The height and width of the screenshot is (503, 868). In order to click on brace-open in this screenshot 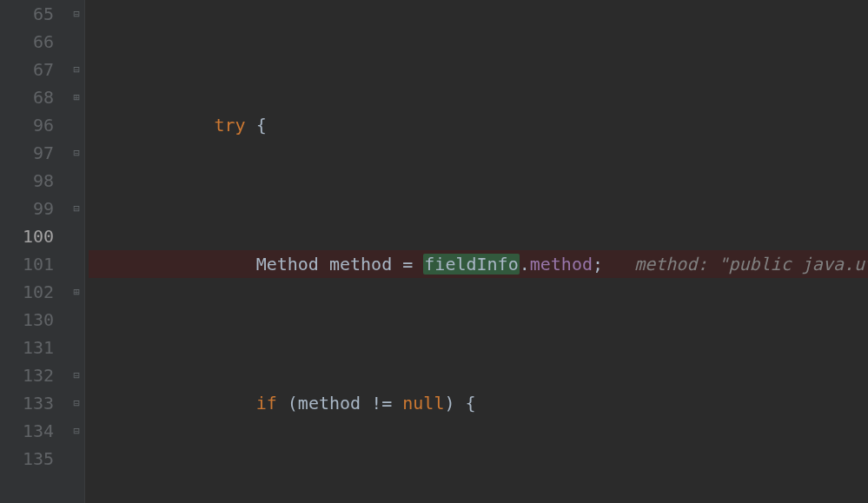, I will do `click(251, 125)`.